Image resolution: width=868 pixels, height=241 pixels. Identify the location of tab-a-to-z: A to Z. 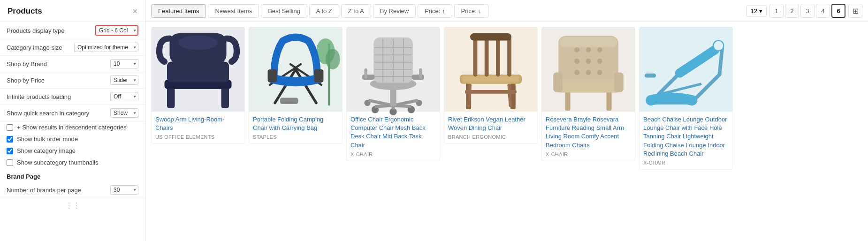
(324, 11).